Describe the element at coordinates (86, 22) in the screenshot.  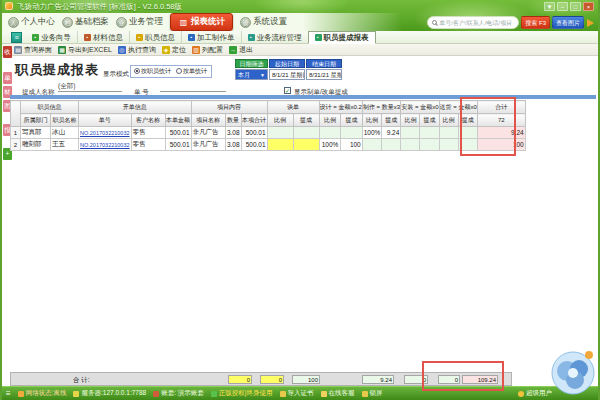
I see `nav-item-1: 档基础档案` at that location.